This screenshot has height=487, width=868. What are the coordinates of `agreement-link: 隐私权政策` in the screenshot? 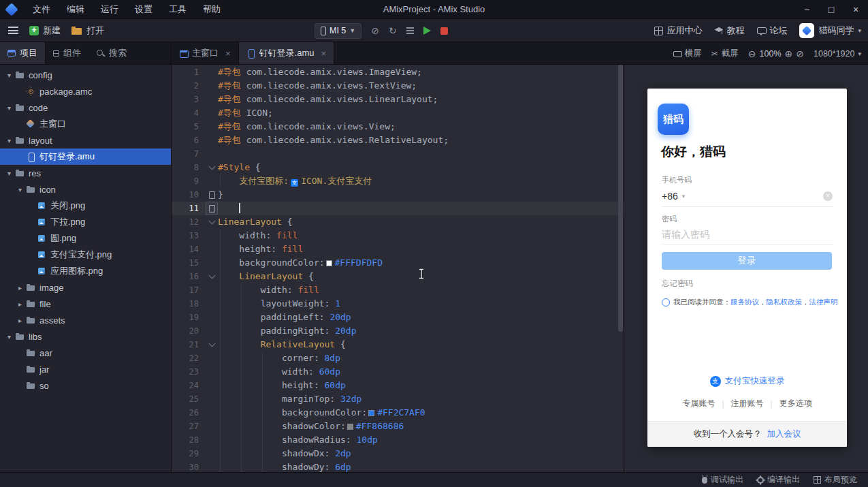 It's located at (784, 302).